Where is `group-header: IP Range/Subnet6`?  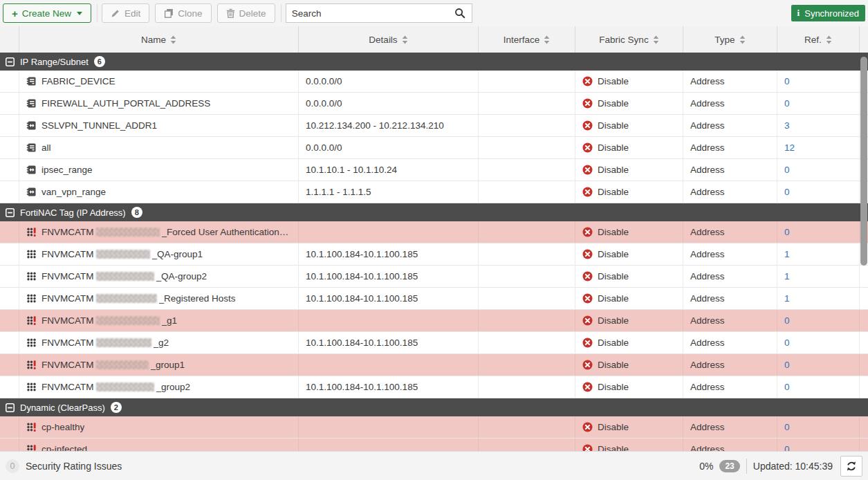
group-header: IP Range/Subnet6 is located at coordinates (434, 62).